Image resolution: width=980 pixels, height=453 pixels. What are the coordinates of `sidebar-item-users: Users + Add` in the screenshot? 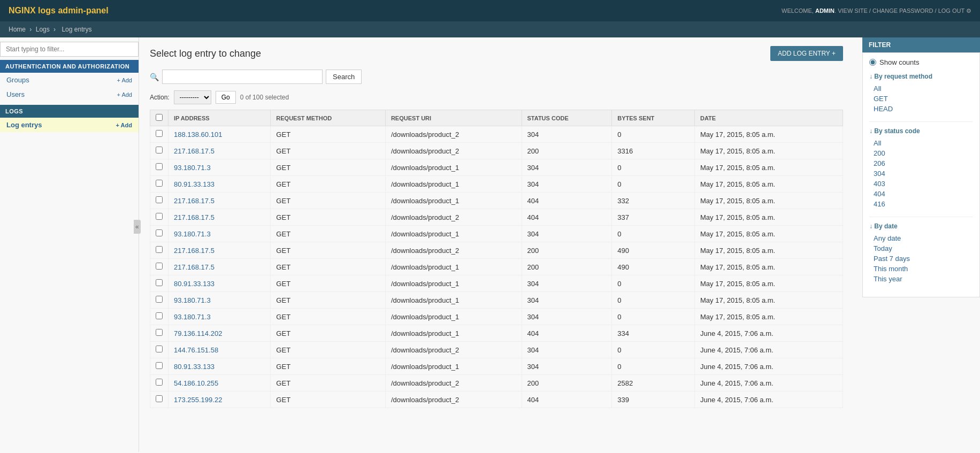 It's located at (70, 94).